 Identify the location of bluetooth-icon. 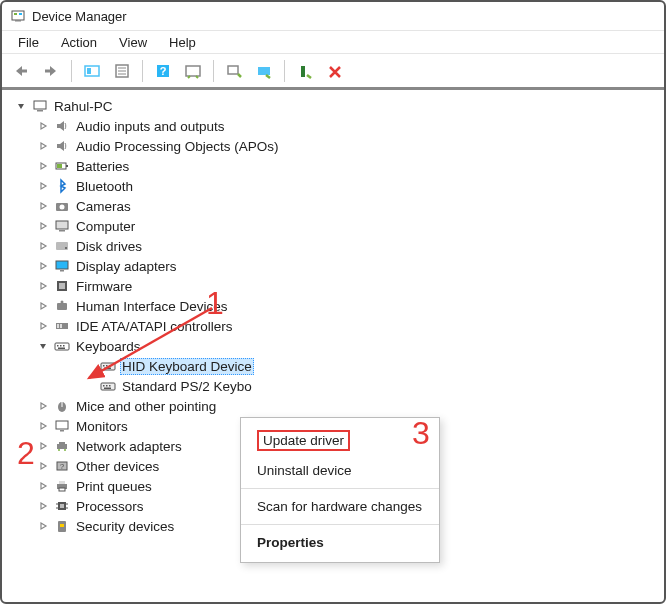
(62, 186).